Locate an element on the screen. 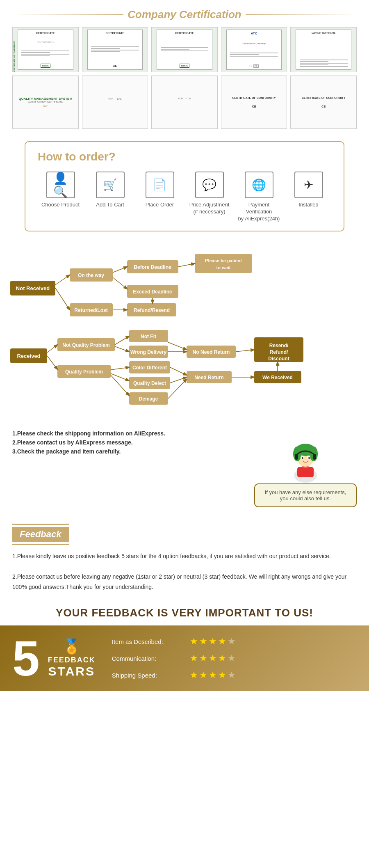 This screenshot has width=369, height=868. notes-section: 1.Please check the shippong information … is located at coordinates (184, 471).